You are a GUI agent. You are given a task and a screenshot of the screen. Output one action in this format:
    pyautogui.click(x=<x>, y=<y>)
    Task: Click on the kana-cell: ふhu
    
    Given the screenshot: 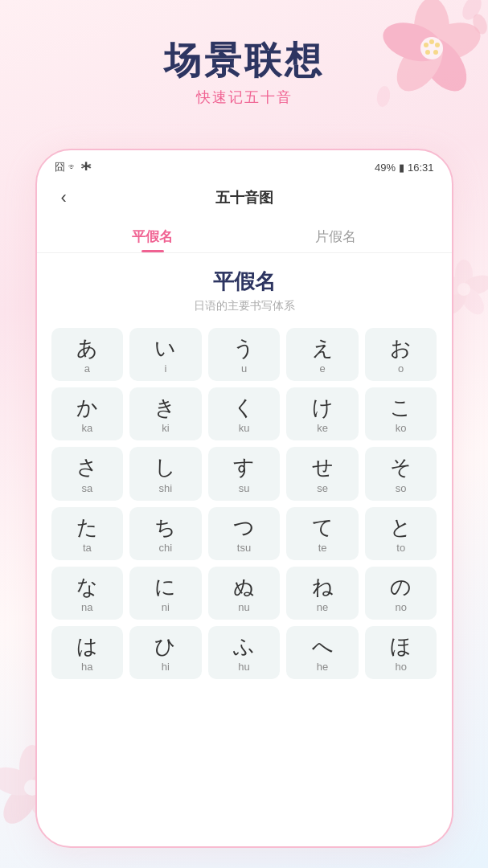 What is the action you would take?
    pyautogui.click(x=244, y=653)
    